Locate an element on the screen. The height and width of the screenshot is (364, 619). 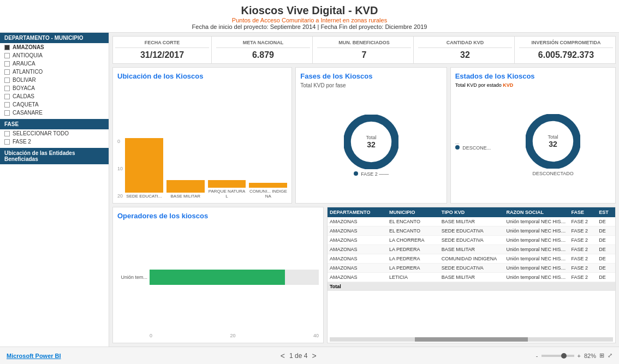
zoom-level: 82% is located at coordinates (590, 356).